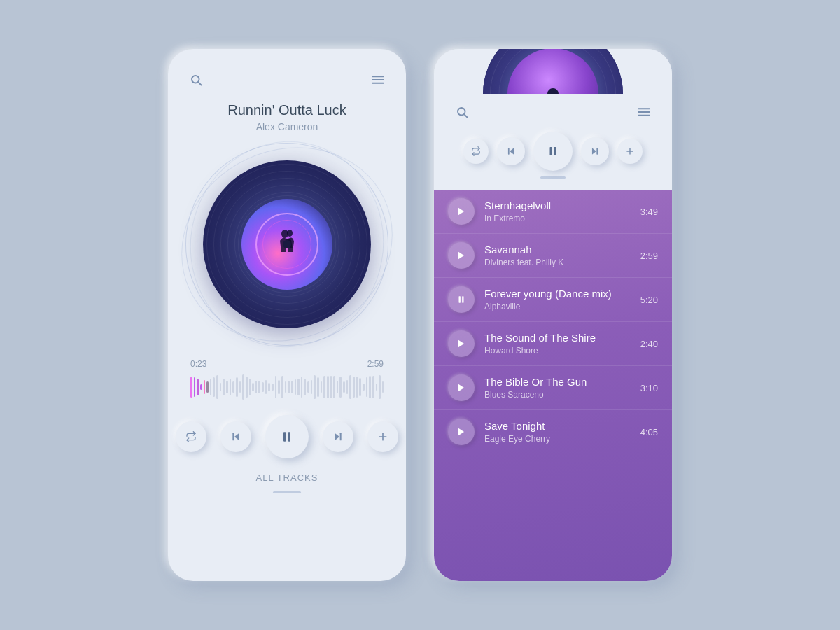  I want to click on waveform-section: 0:23 2:59, so click(287, 380).